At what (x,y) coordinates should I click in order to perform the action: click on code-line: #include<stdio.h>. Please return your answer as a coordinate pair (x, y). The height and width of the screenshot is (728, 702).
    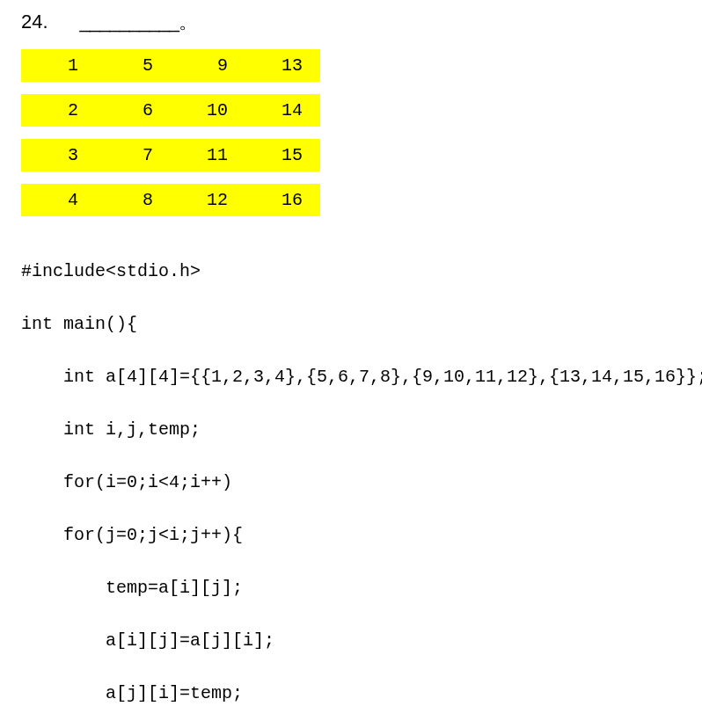
    Looking at the image, I should click on (362, 272).